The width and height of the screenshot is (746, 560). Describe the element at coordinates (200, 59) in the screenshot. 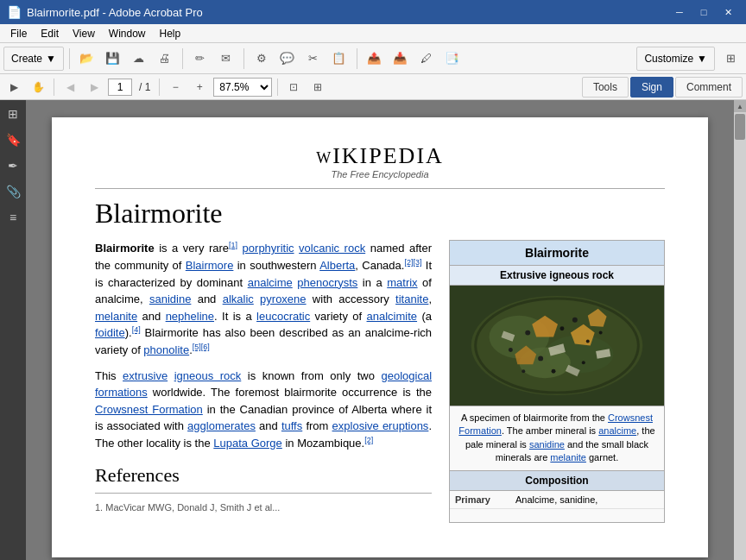

I see `edit-button: ✏` at that location.